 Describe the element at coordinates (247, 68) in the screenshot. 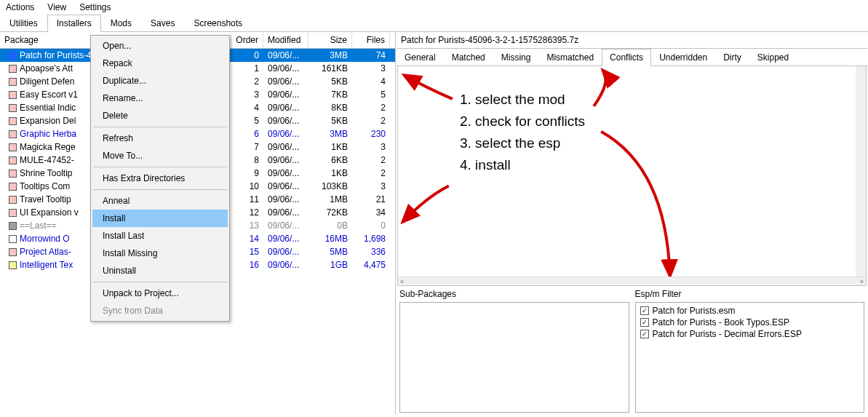

I see `cell-order: 1` at that location.